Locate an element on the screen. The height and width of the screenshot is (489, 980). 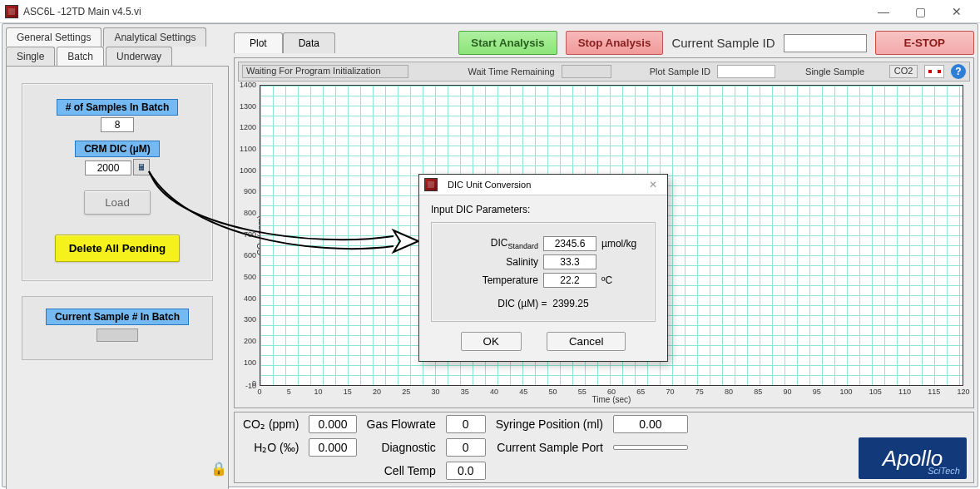
status-message: Waiting For Program Initialization is located at coordinates (325, 72).